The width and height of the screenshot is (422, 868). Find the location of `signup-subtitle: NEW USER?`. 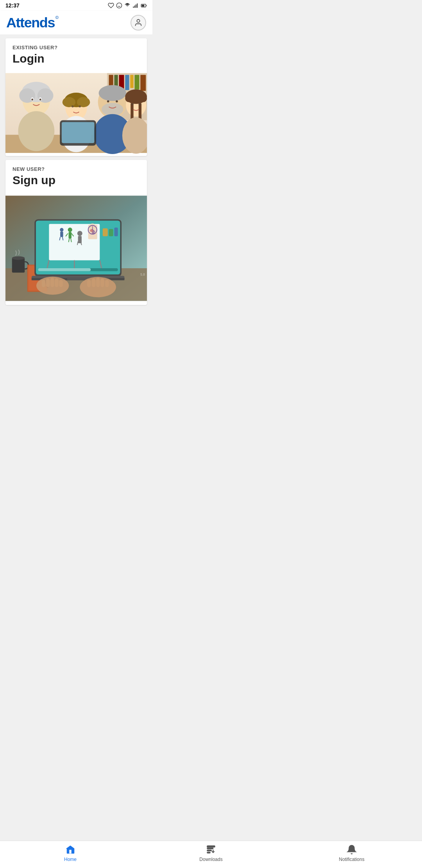

signup-subtitle: NEW USER? is located at coordinates (76, 169).